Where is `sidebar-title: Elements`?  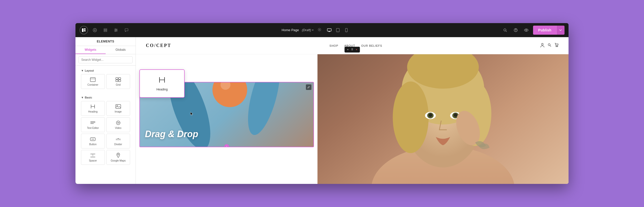 sidebar-title: Elements is located at coordinates (106, 41).